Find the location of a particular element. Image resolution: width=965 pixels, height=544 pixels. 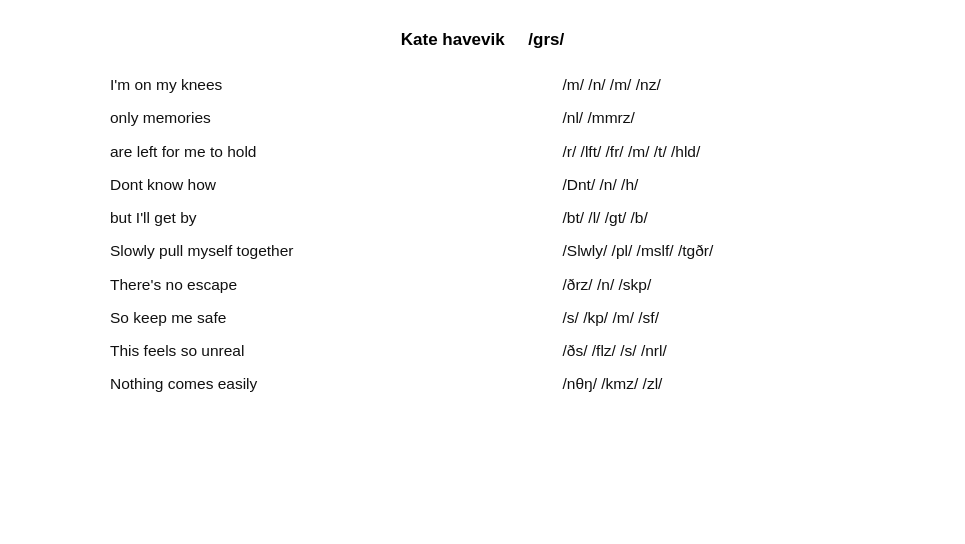

header-subtitle: /grs/ is located at coordinates (546, 40).